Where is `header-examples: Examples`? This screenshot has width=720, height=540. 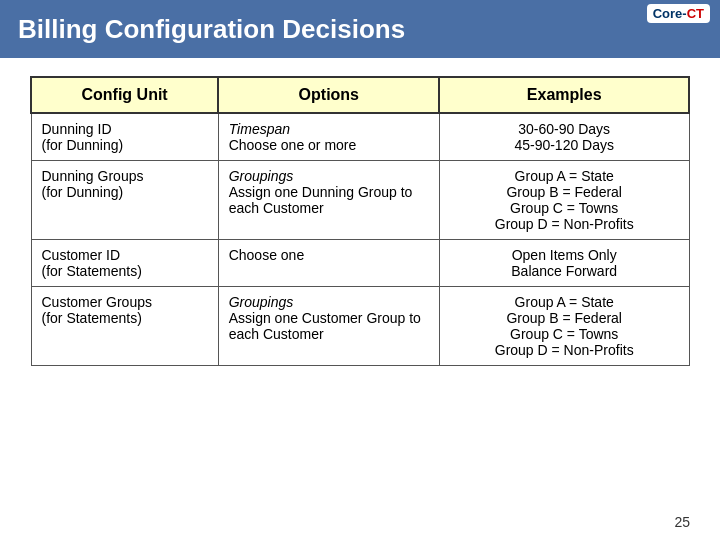 header-examples: Examples is located at coordinates (564, 95).